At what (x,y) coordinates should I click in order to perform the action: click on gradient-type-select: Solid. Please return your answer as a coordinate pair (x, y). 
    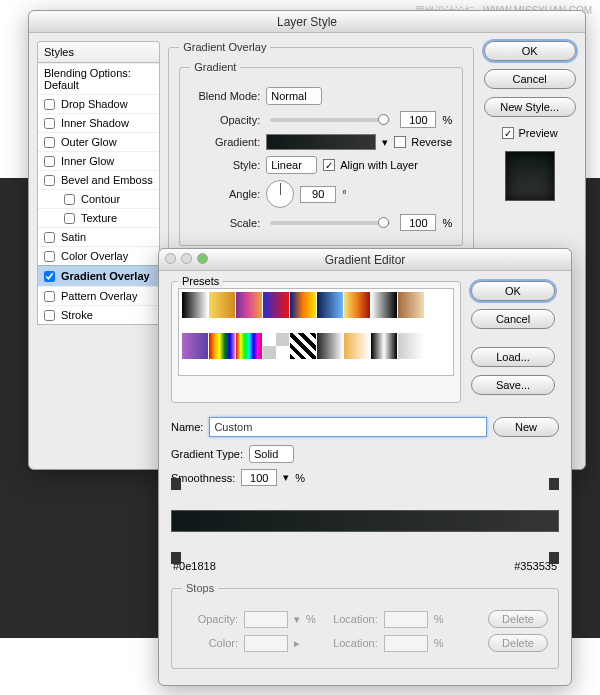
    Looking at the image, I should click on (272, 454).